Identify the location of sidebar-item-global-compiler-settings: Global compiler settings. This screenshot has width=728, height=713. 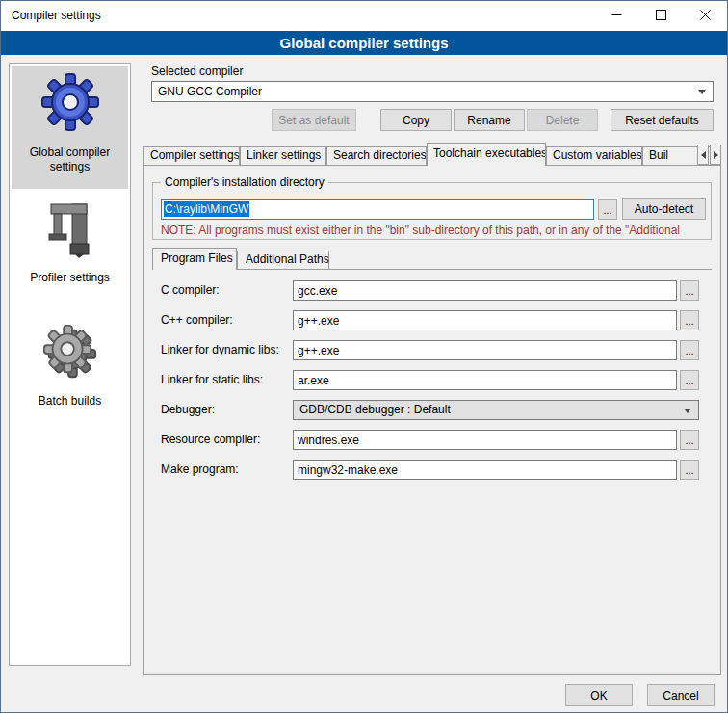
(69, 127).